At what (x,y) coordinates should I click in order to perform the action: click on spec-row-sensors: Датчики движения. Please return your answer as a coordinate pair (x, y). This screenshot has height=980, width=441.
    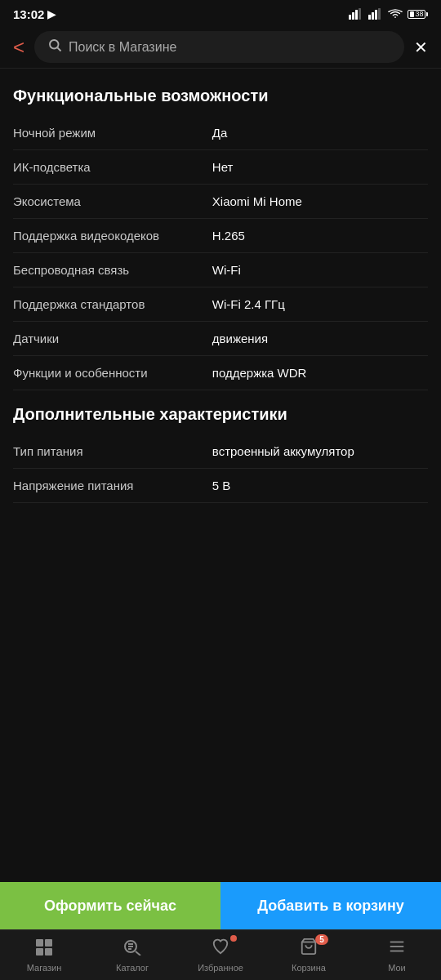
    Looking at the image, I should click on (220, 339).